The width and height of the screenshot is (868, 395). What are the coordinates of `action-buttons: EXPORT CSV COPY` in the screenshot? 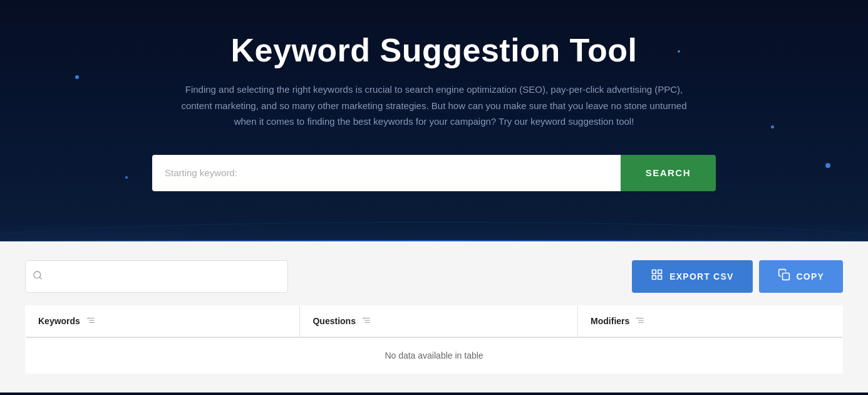 It's located at (738, 276).